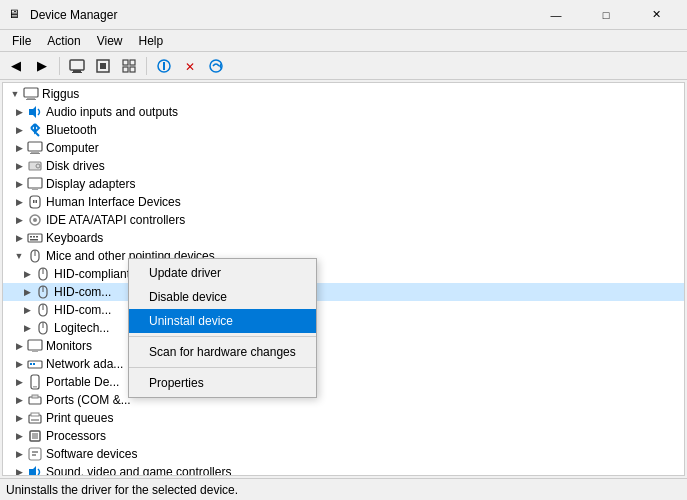  What do you see at coordinates (344, 112) in the screenshot?
I see `tree-item-audio: ▶Audio inputs and outputs` at bounding box center [344, 112].